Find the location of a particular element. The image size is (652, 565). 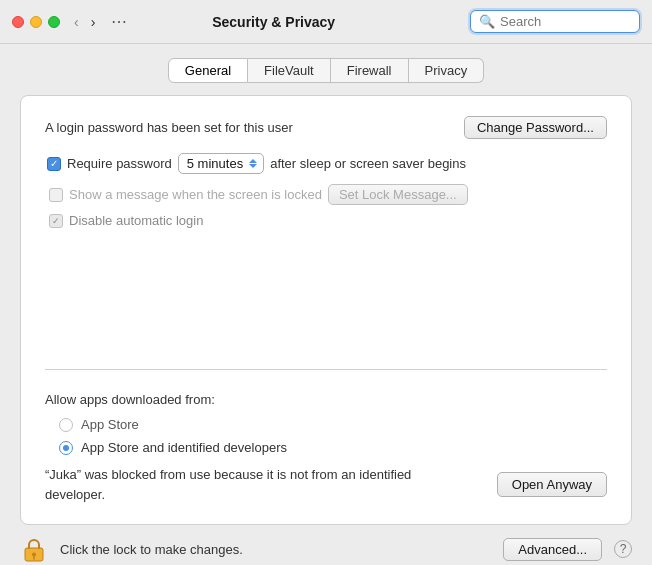

tab-firewall: Firewall is located at coordinates (370, 70).